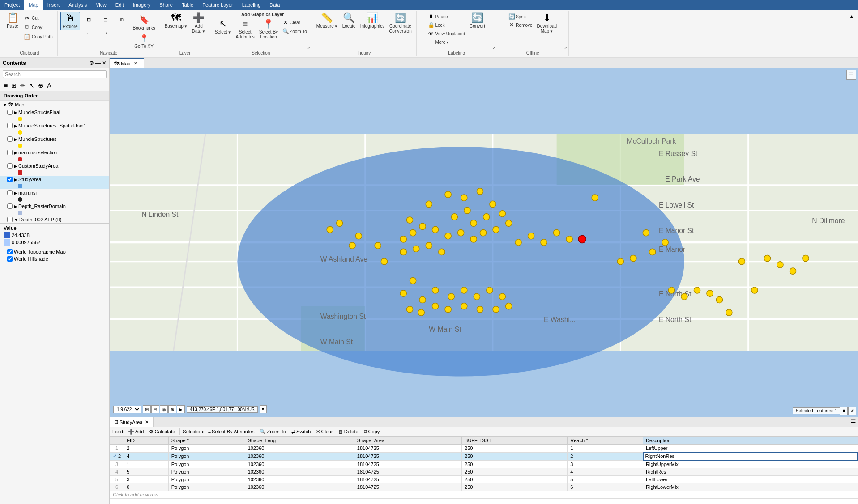 Image resolution: width=858 pixels, height=504 pixels. I want to click on collapse-ribbon-button: ▲, so click(852, 34).